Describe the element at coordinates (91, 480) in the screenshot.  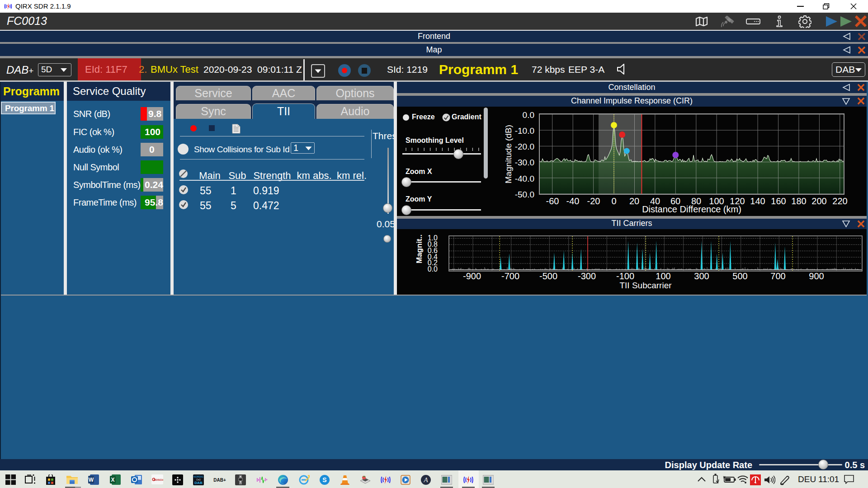
I see `svg-text: W` at that location.